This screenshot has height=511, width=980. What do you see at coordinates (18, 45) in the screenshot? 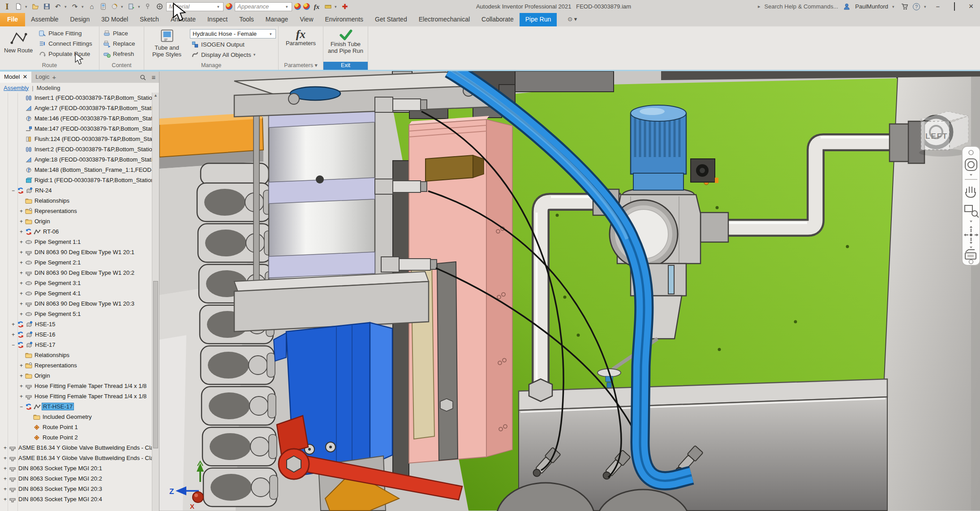
I see `new-route-button: New Route` at bounding box center [18, 45].